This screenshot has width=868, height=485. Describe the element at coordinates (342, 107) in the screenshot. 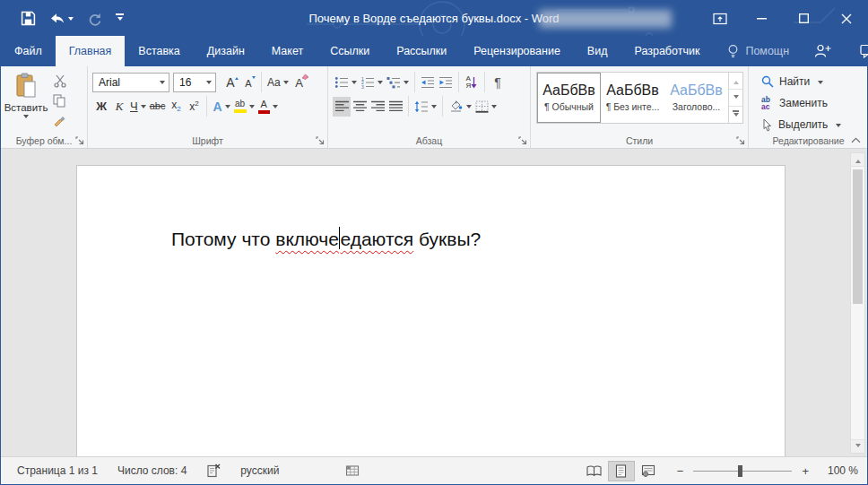

I see `align-left-button` at that location.